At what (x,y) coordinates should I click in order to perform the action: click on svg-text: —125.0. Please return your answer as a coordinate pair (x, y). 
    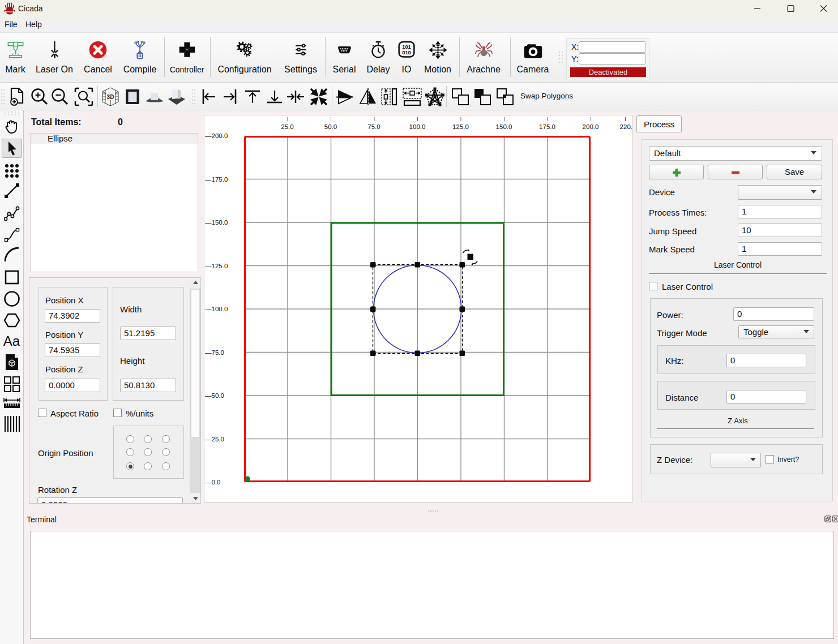
    Looking at the image, I should click on (216, 266).